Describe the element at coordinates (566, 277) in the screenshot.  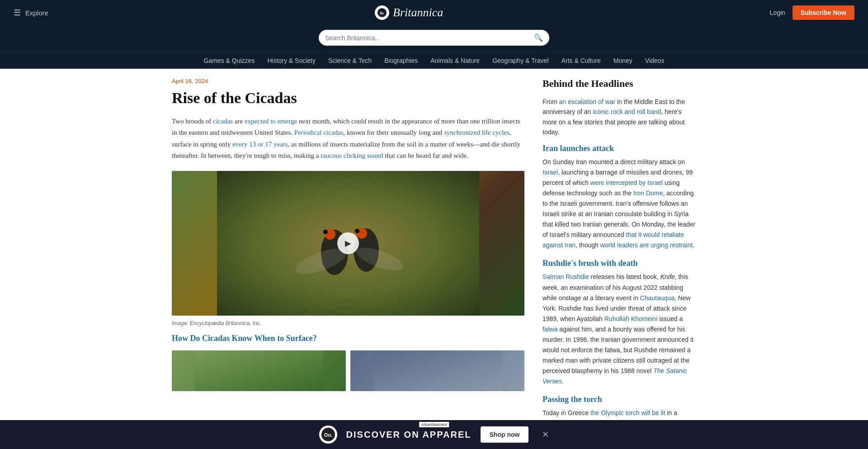
I see `link-salman-rushdie: Salman Rushdie` at that location.